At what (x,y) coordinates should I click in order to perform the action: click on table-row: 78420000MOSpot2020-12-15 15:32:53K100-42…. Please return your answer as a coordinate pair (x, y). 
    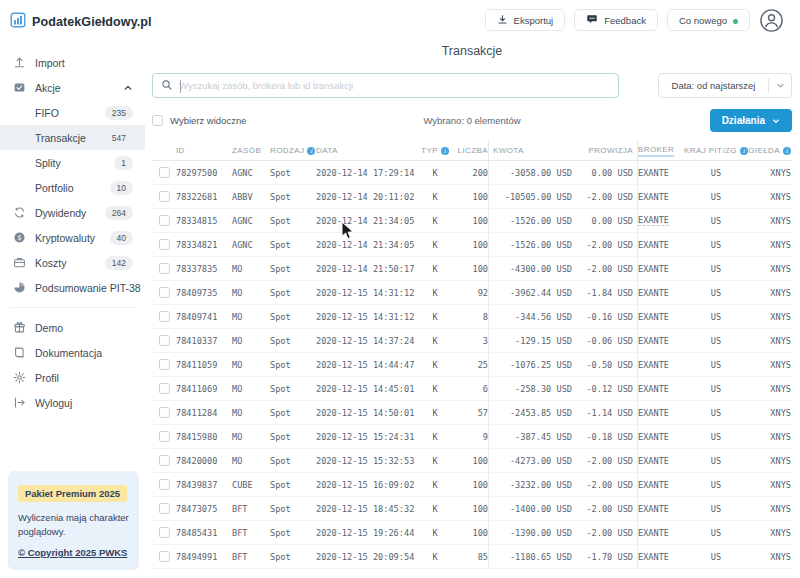
    Looking at the image, I should click on (472, 461).